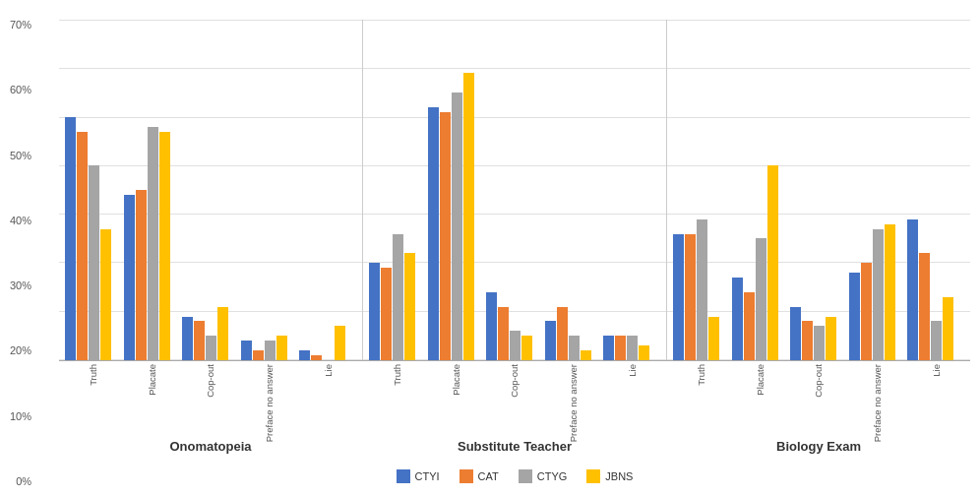  I want to click on x-label-biology-exam-4: Lie, so click(936, 369).